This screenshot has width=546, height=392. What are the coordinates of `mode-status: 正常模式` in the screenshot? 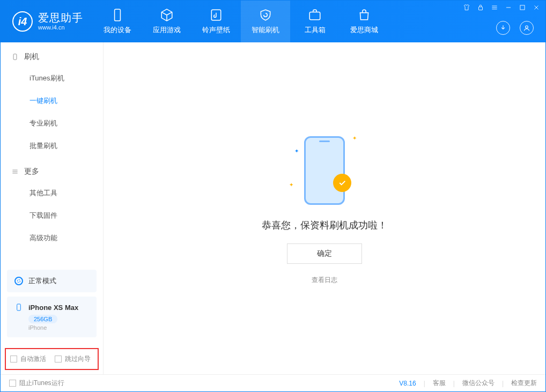 It's located at (51, 281).